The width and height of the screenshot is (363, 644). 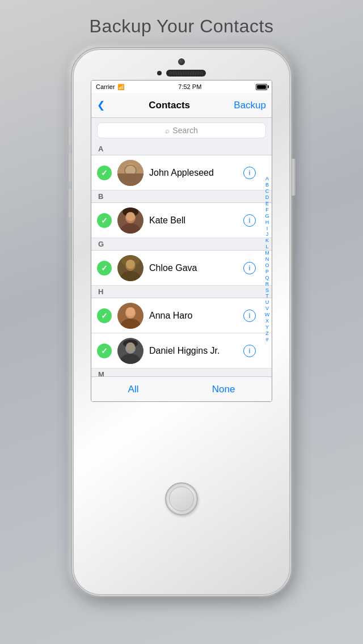 What do you see at coordinates (159, 73) in the screenshot?
I see `sensor-dot` at bounding box center [159, 73].